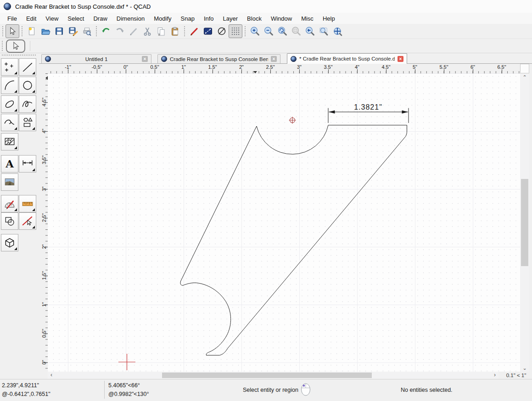 Image resolution: width=532 pixels, height=401 pixels. Describe the element at coordinates (495, 375) in the screenshot. I see `scroll-right-button: ›` at that location.